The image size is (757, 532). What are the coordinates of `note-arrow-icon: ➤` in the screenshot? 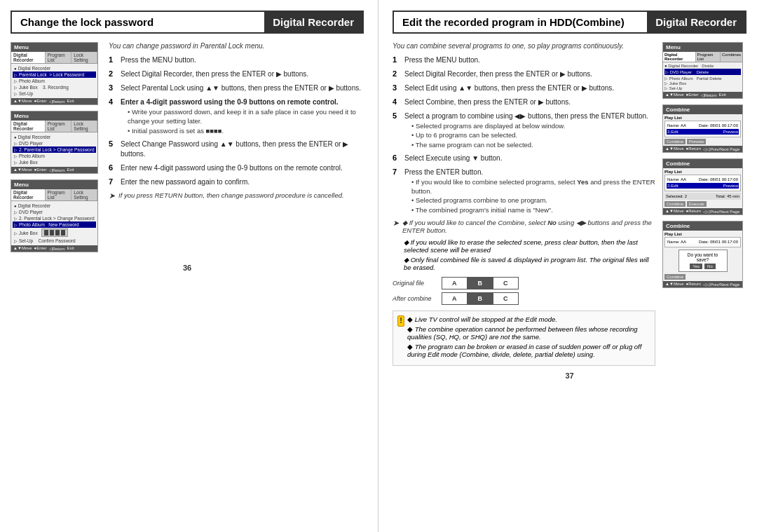 It's located at (112, 196).